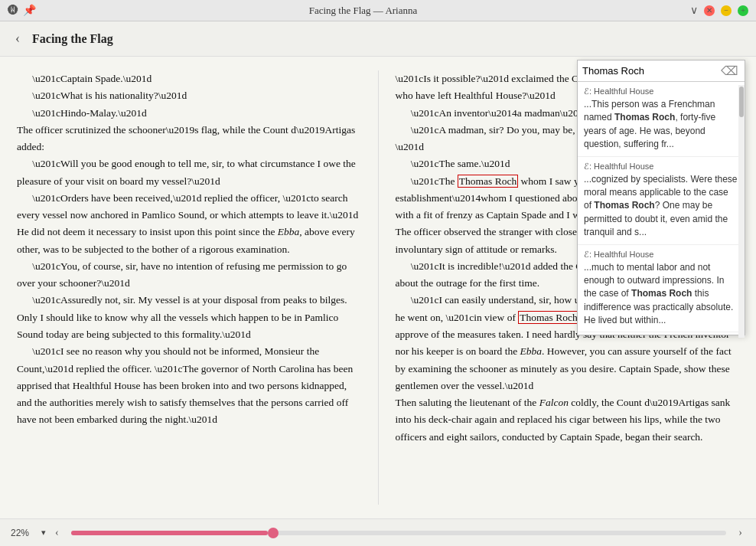 This screenshot has height=546, width=756. Describe the element at coordinates (189, 386) in the screenshot. I see `para-10: \u201cI see no reason why you should not…` at that location.